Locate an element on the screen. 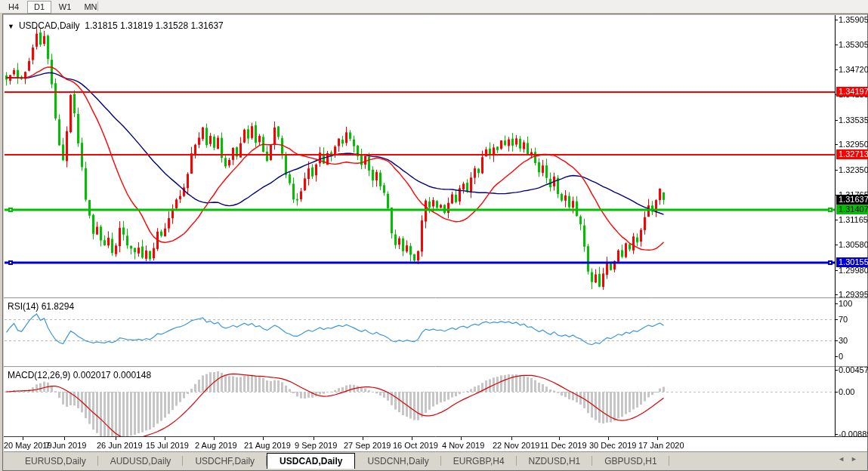 The height and width of the screenshot is (471, 868). macd-indicator-label: MACD(12,26,9) 0.002017 0.000148 is located at coordinates (79, 375).